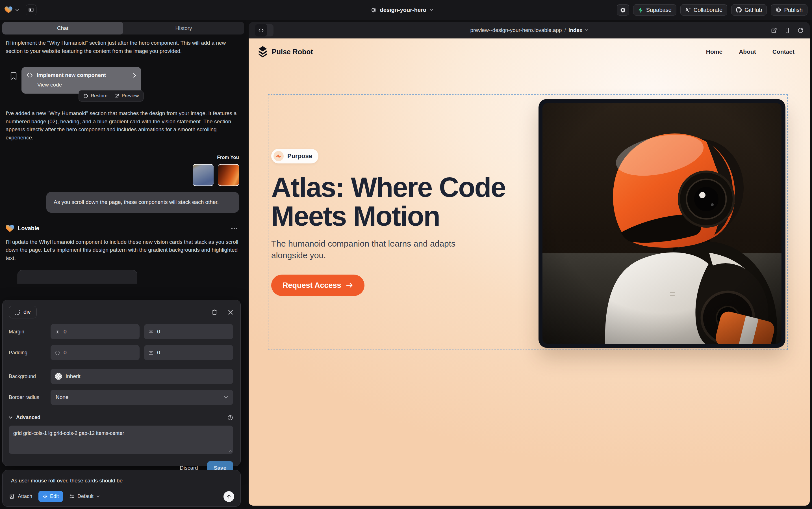 This screenshot has height=509, width=812. What do you see at coordinates (54, 496) in the screenshot?
I see `edit-label: Edit` at bounding box center [54, 496].